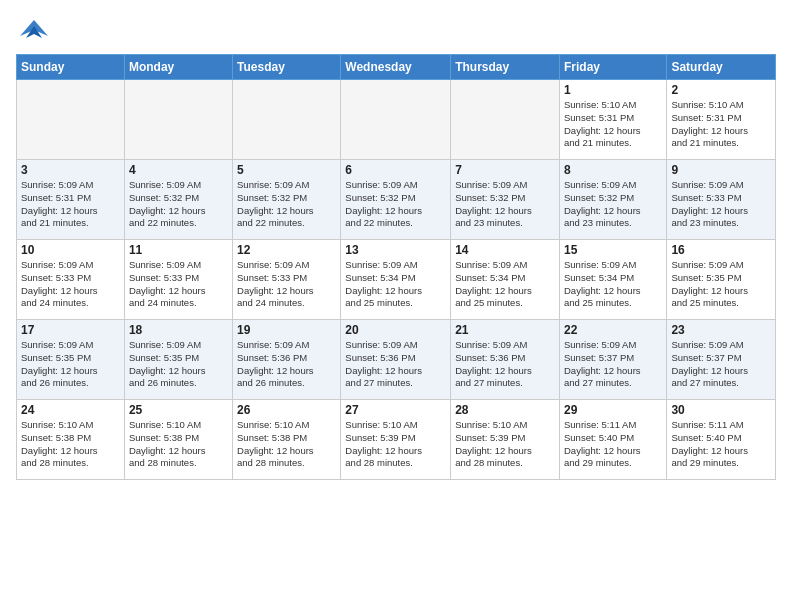  Describe the element at coordinates (71, 360) in the screenshot. I see `calendar-cell: 17Sunrise: 5:09 AM Sunset: 5:35 PM Dayli…` at that location.